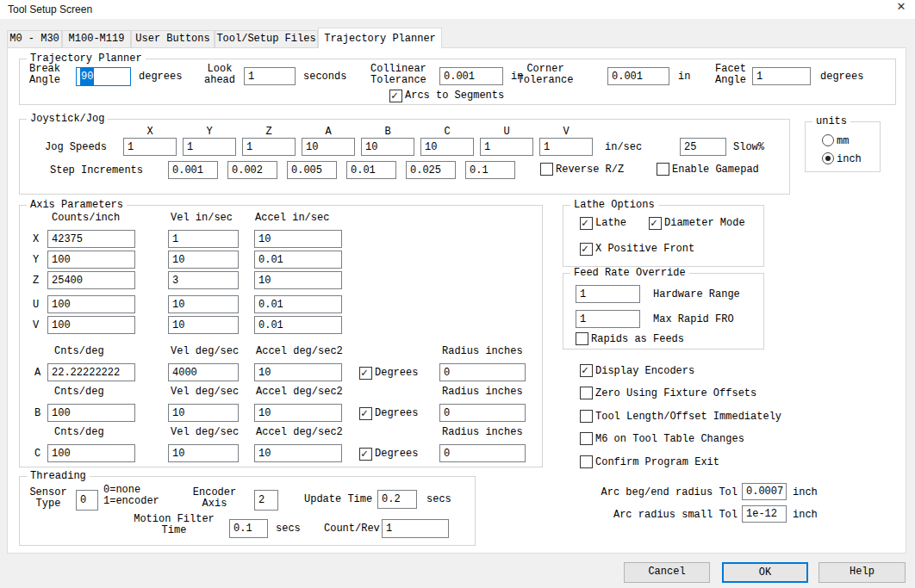  I want to click on break-angle-input: 90, so click(103, 77).